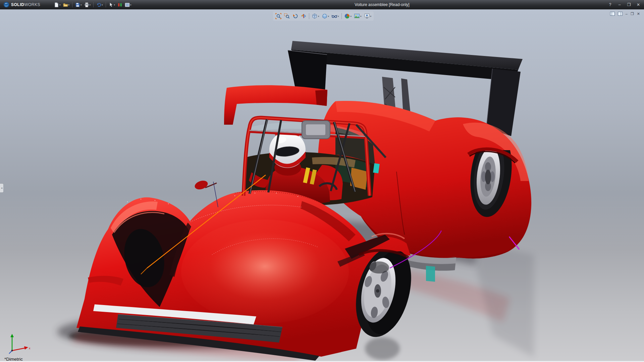 Image resolution: width=644 pixels, height=362 pixels. I want to click on edit-appearance-icon, so click(347, 16).